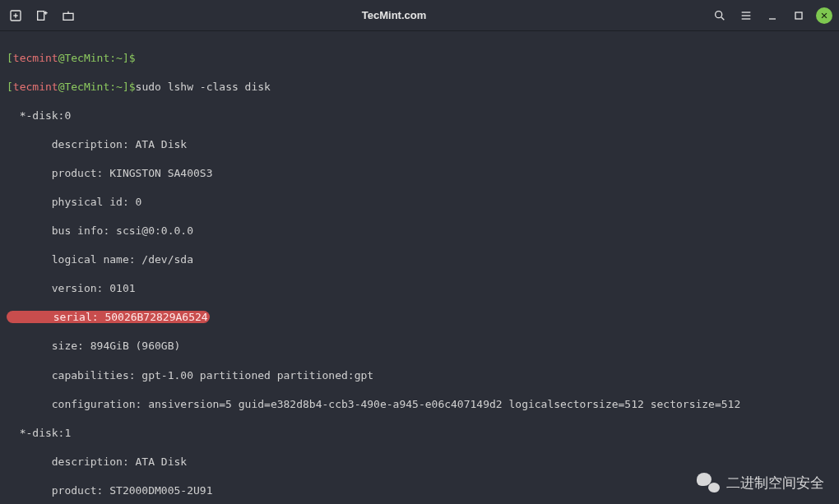  What do you see at coordinates (68, 16) in the screenshot?
I see `split-icon` at bounding box center [68, 16].